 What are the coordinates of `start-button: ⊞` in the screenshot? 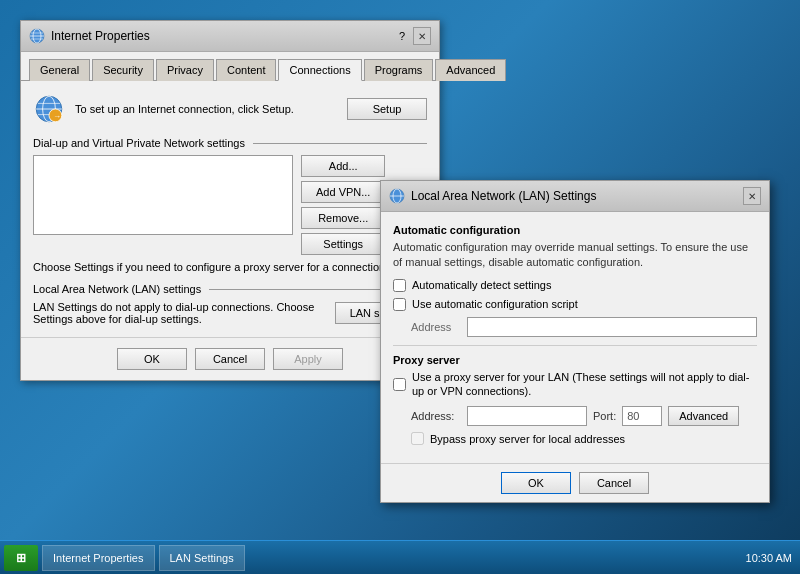 It's located at (21, 558).